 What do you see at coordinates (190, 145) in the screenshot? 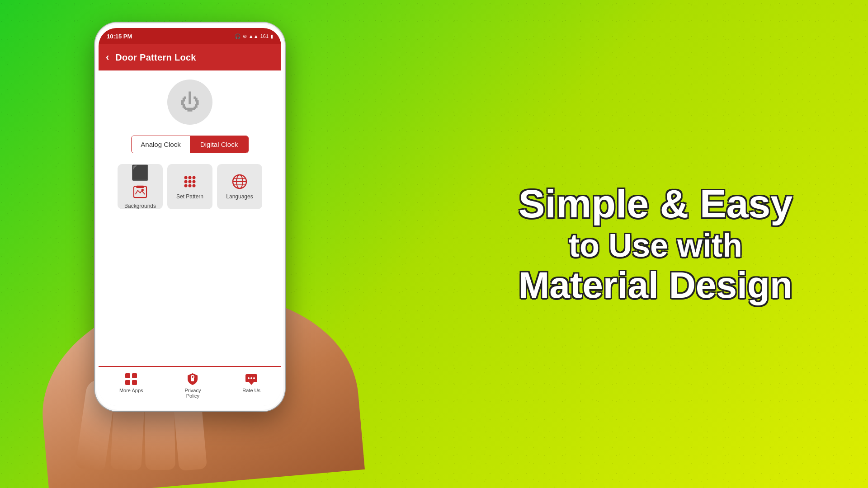
I see `clock-toggle: Analog Clock Digital Clock` at bounding box center [190, 145].